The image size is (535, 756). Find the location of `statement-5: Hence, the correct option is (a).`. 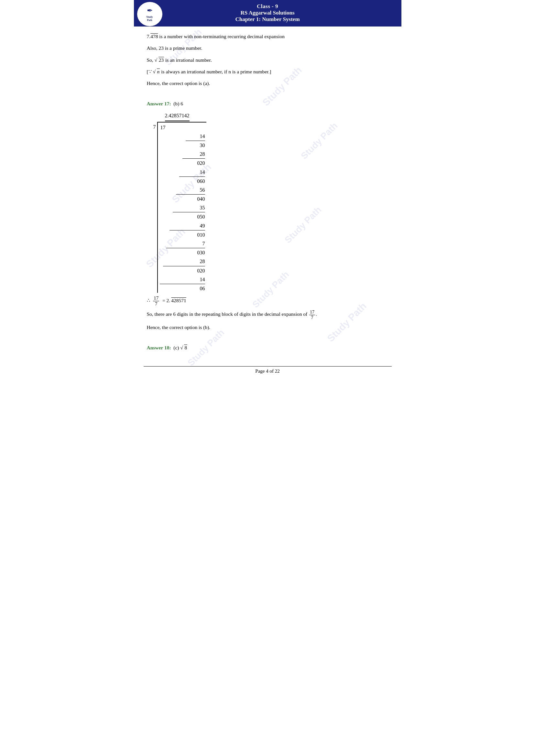

statement-5: Hence, the correct option is (a). is located at coordinates (268, 83).